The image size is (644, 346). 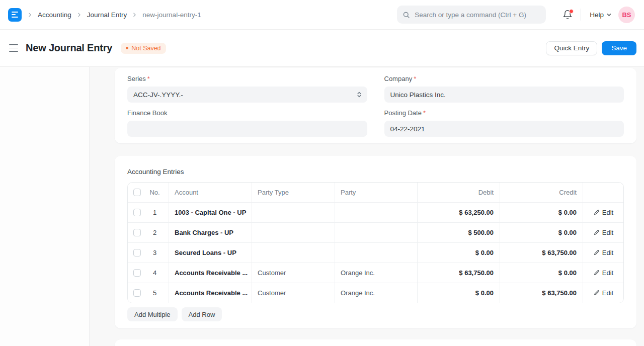 I want to click on chevron-right-icon, so click(x=79, y=15).